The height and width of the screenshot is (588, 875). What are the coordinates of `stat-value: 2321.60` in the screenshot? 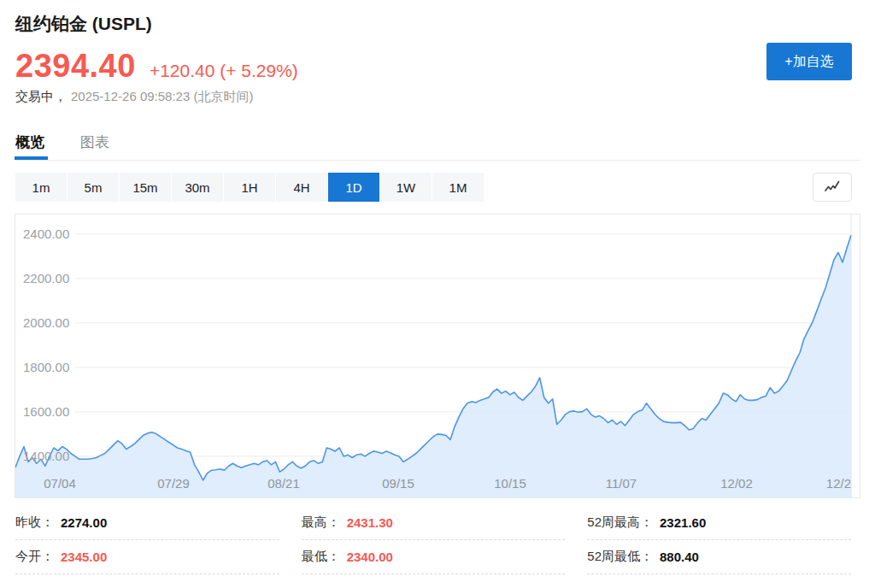 It's located at (683, 523).